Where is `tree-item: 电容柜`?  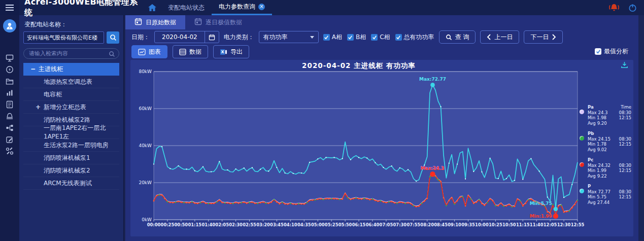
tree-item: 电容柜 is located at coordinates (71, 94).